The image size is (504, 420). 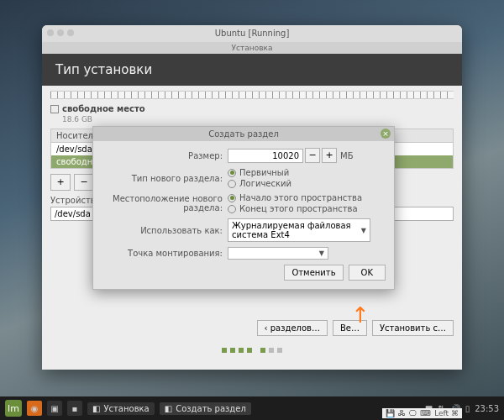 I want to click on size-increase-button: +, so click(x=329, y=155).